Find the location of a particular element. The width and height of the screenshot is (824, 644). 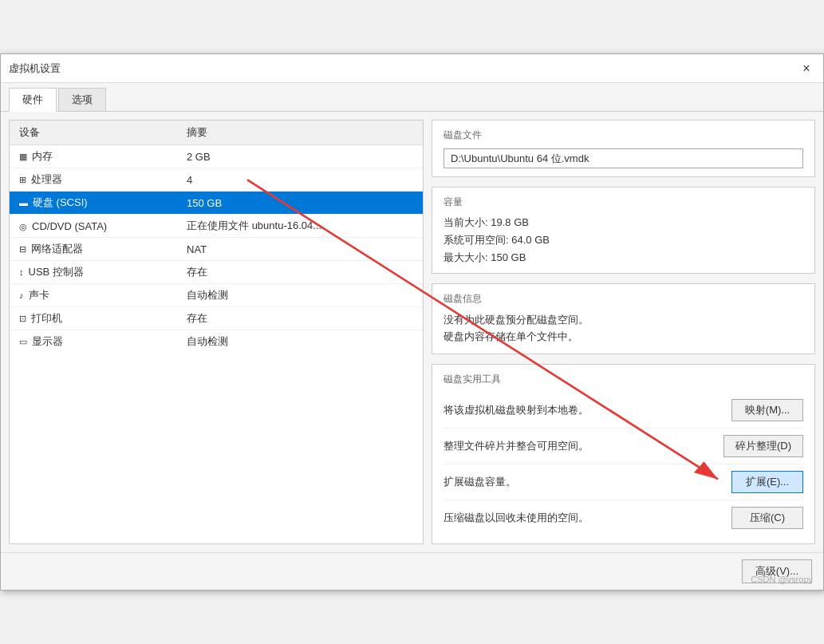

col-summary: 摘要 is located at coordinates (300, 132).